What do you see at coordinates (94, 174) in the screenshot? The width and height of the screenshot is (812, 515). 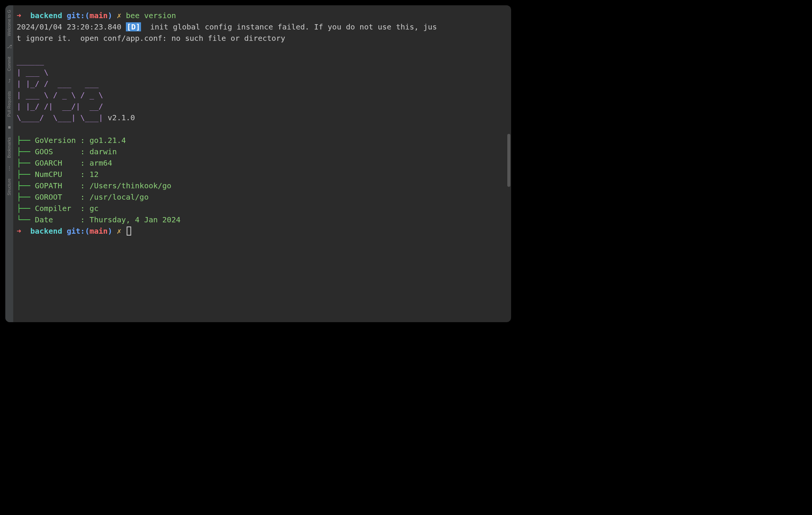 I see `info-value: 12` at bounding box center [94, 174].